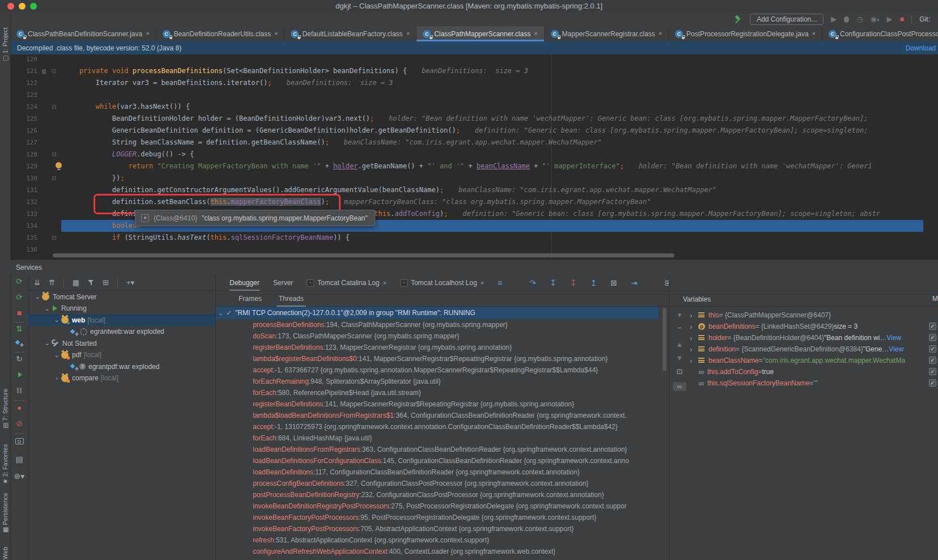 This screenshot has height=560, width=938. Describe the element at coordinates (283, 283) in the screenshot. I see `debugger-tab-server: Server` at that location.